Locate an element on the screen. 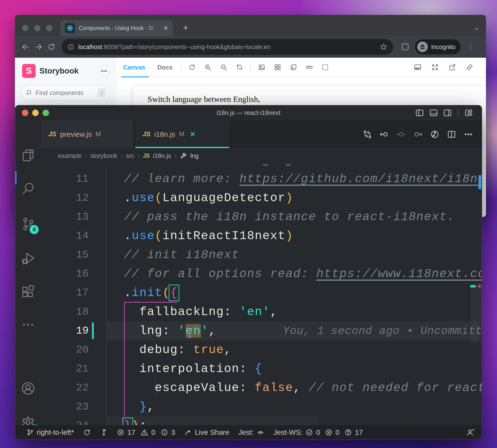 Image resolution: width=497 pixels, height=448 pixels. gitlens-status is located at coordinates (104, 432).